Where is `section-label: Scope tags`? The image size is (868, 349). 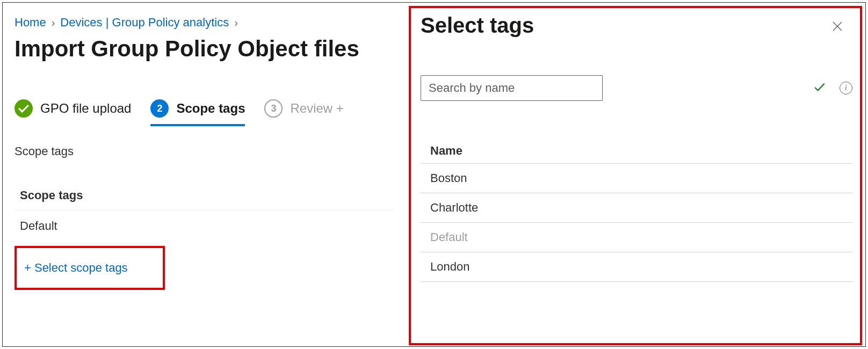 section-label: Scope tags is located at coordinates (204, 151).